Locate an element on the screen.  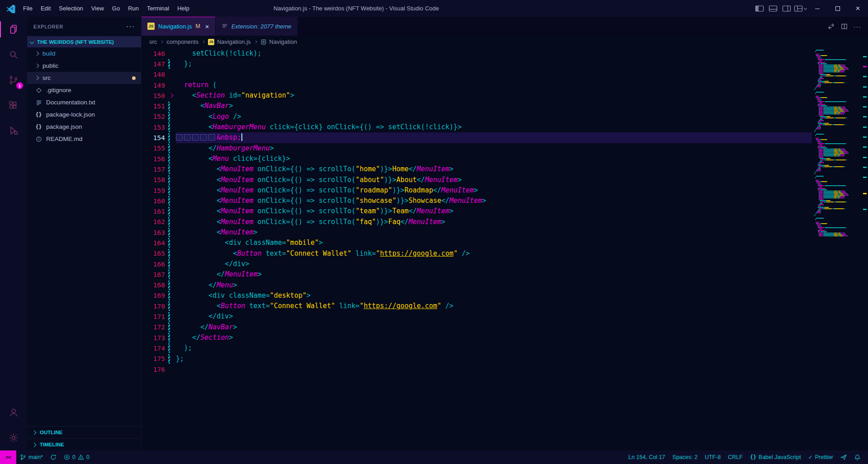
code-line-161: 161 <MenuItem onClick={() => scrollTo("t… is located at coordinates (476, 211).